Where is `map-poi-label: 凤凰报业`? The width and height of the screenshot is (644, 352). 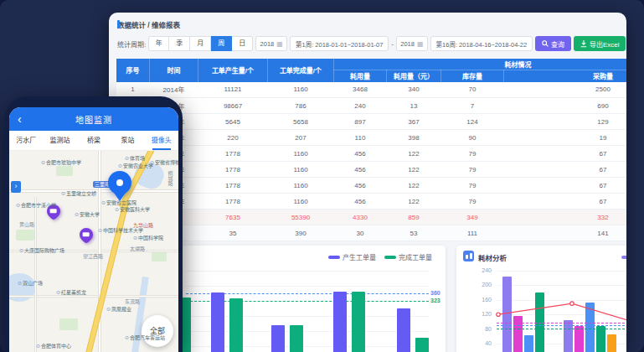 map-poi-label: 凤凰报业 is located at coordinates (119, 308).